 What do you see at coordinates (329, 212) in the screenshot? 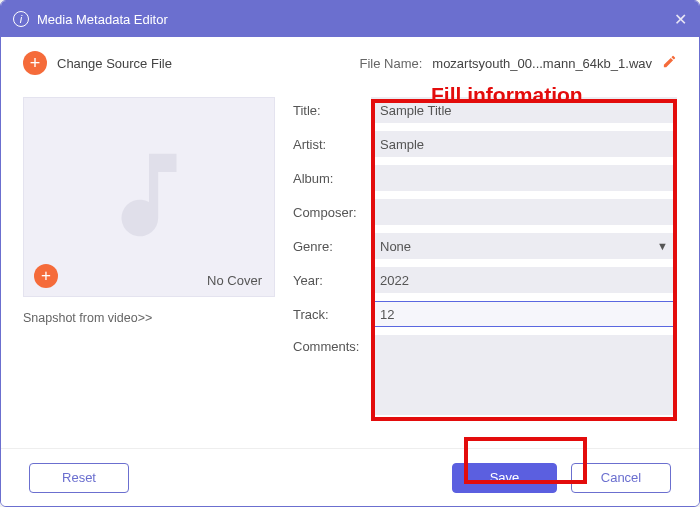
I see `label-composer: Composer:` at bounding box center [329, 212].